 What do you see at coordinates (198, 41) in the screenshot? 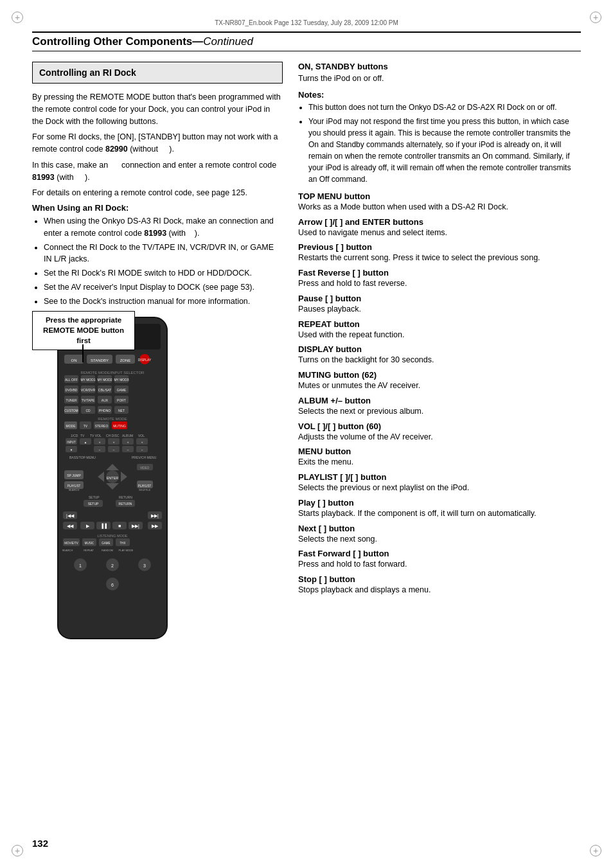
I see `header-dash: —` at bounding box center [198, 41].